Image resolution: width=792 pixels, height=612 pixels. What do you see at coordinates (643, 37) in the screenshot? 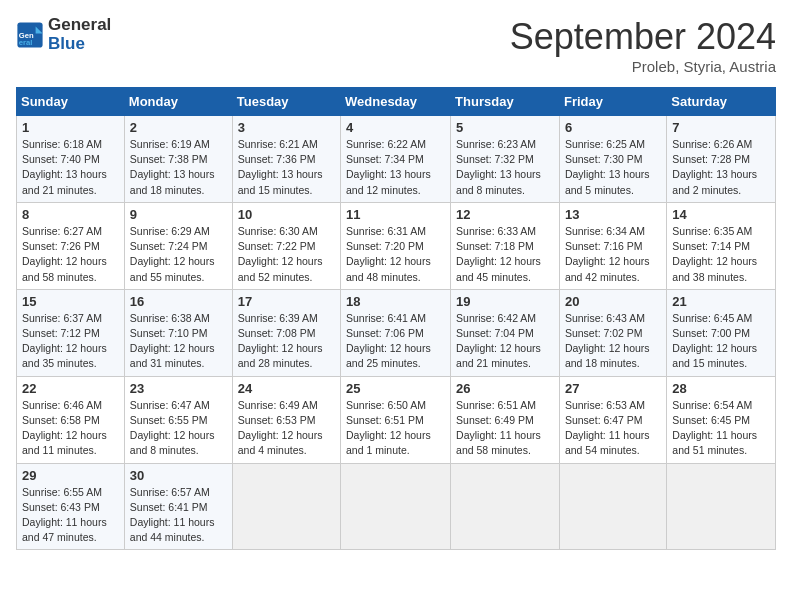
I see `month-title: September 2024` at bounding box center [643, 37].